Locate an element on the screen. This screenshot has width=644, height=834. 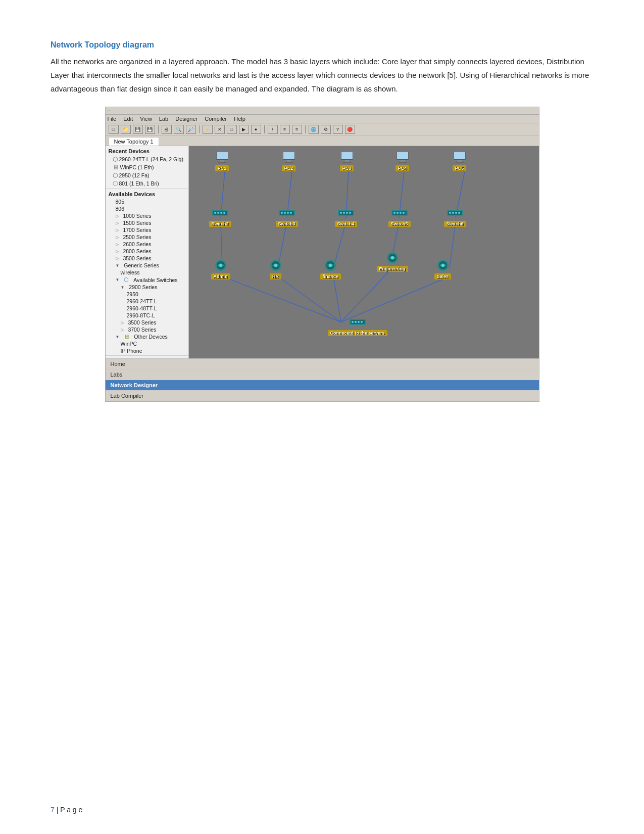
tb-open: 📁 is located at coordinates (126, 129).